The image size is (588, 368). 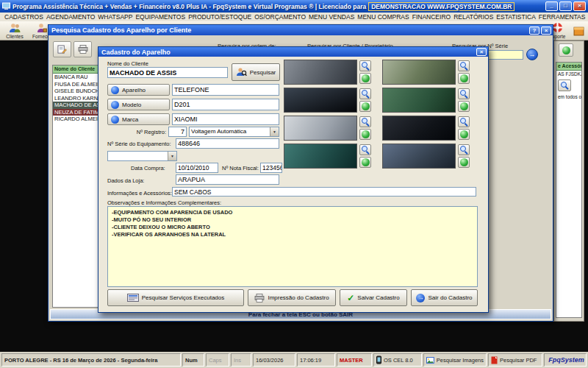 What do you see at coordinates (294, 6) in the screenshot?
I see `app-titlebar: Programa Assistência Técnica + Vendas + …` at bounding box center [294, 6].